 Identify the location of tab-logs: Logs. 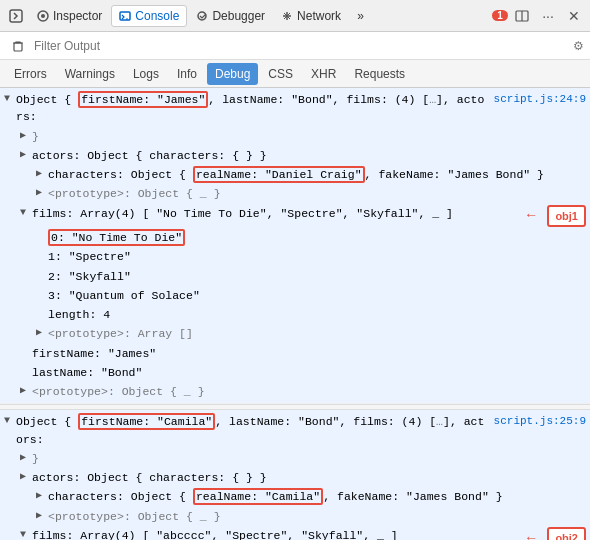
(146, 74).